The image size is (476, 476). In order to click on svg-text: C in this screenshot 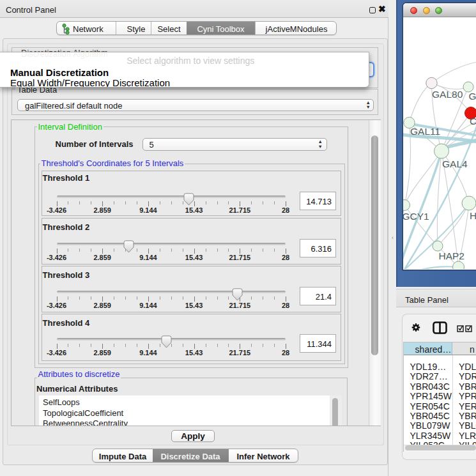, I will do `click(473, 121)`.